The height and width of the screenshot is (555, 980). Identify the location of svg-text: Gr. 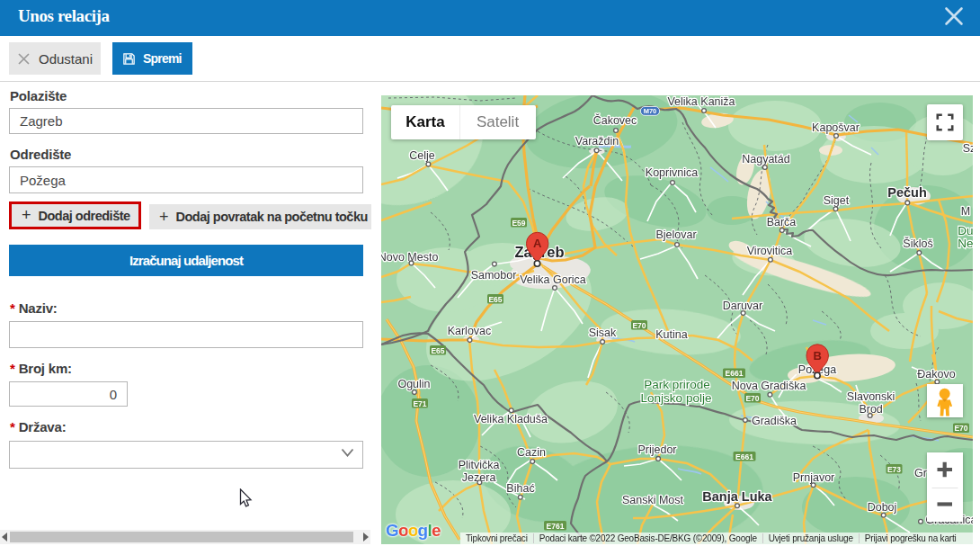
(921, 473).